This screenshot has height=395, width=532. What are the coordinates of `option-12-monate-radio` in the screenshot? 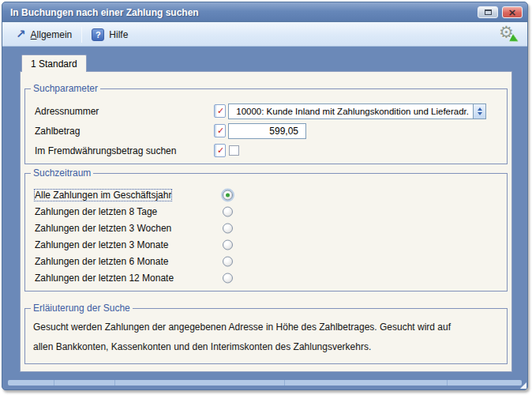 It's located at (227, 278).